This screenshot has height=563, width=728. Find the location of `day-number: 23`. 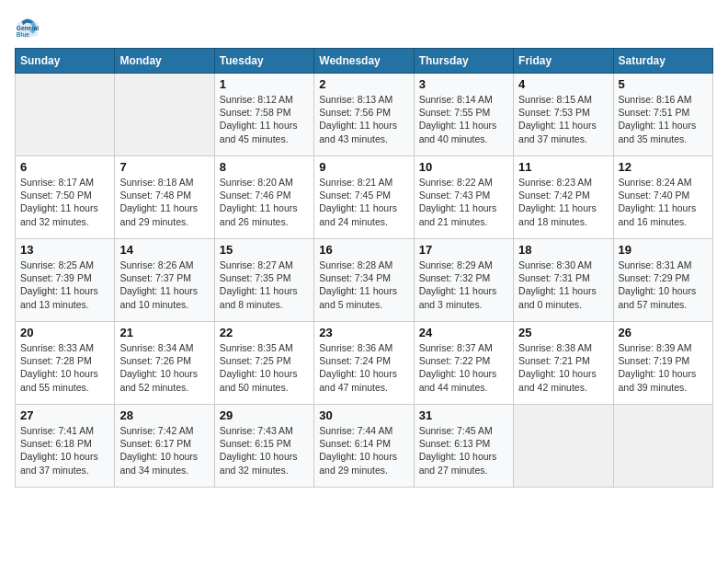

day-number: 23 is located at coordinates (364, 333).